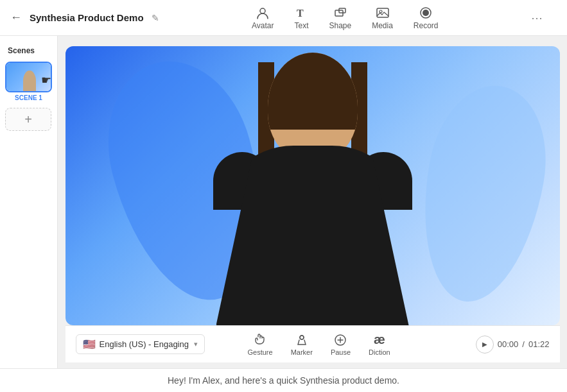 The height and width of the screenshot is (392, 567). Describe the element at coordinates (28, 51) in the screenshot. I see `sidebar-title: Scenes` at that location.